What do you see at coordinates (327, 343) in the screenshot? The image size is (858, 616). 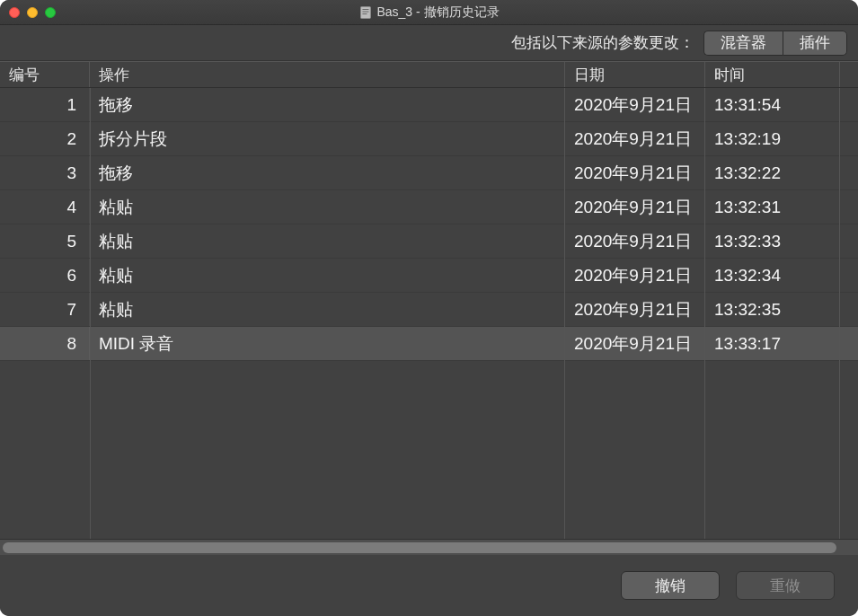 I see `cell-operation: MIDI 录音` at bounding box center [327, 343].